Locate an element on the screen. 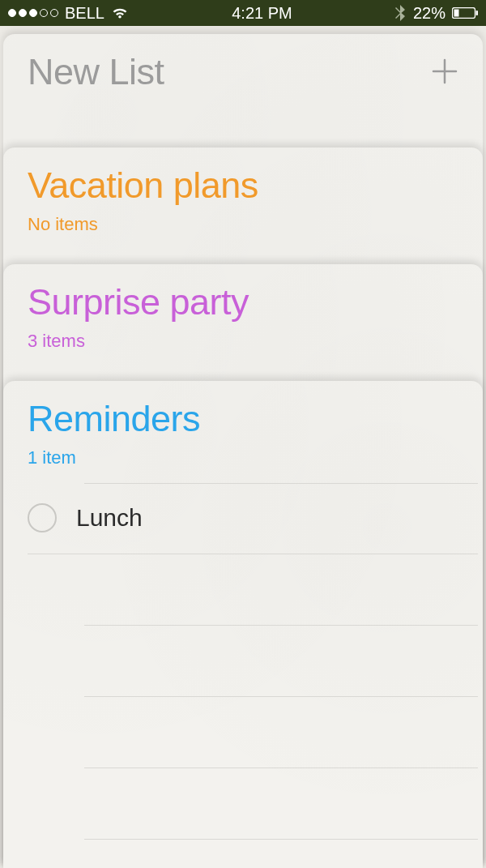 The width and height of the screenshot is (486, 868). wifi-icon is located at coordinates (120, 13).